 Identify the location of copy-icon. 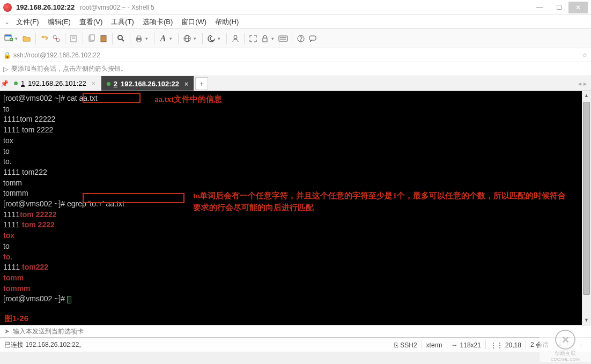
(92, 39).